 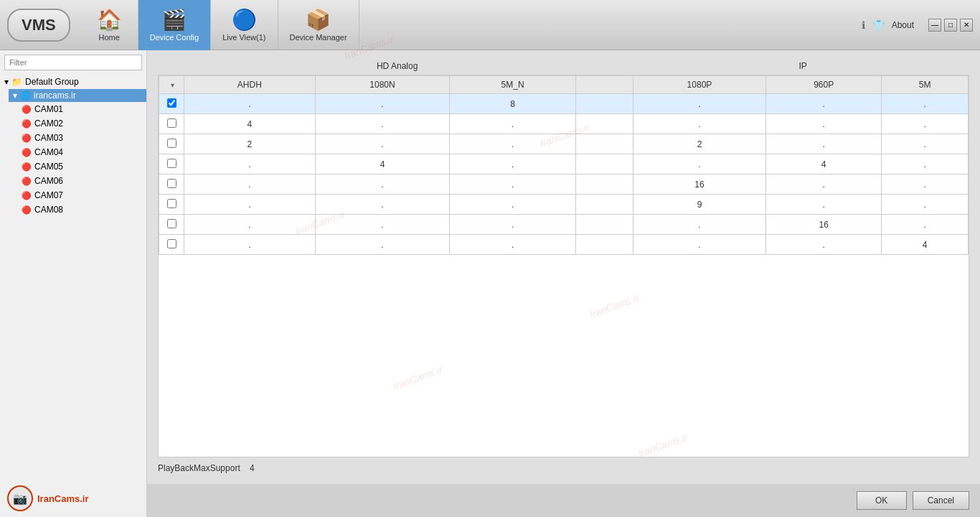 I want to click on nav-tabs: 🏠 Home 🎬 Device Config 🔵 Live View(1) 📦 …, so click(x=220, y=25).